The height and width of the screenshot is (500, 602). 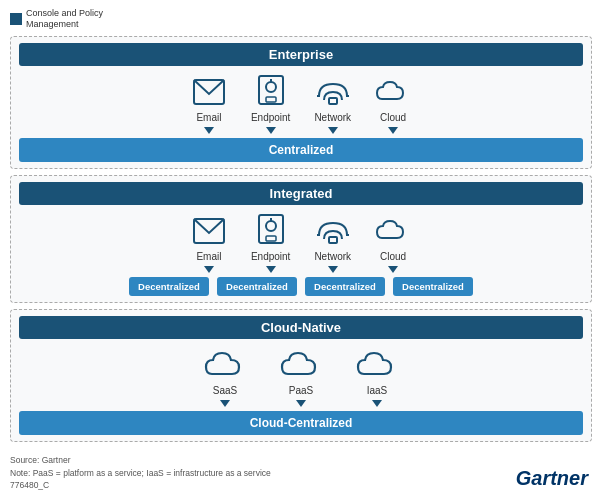 I want to click on decentral-btn-3: Decentralized, so click(x=433, y=286).